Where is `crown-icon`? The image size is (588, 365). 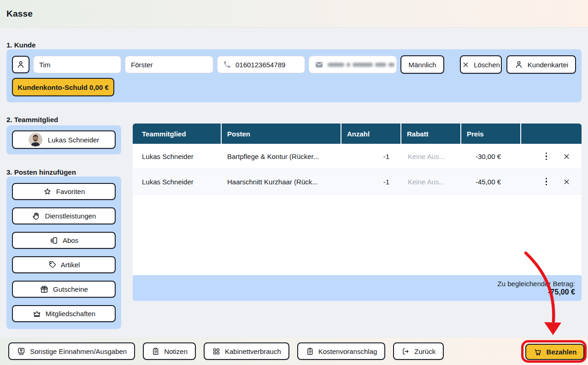
crown-icon is located at coordinates (37, 314).